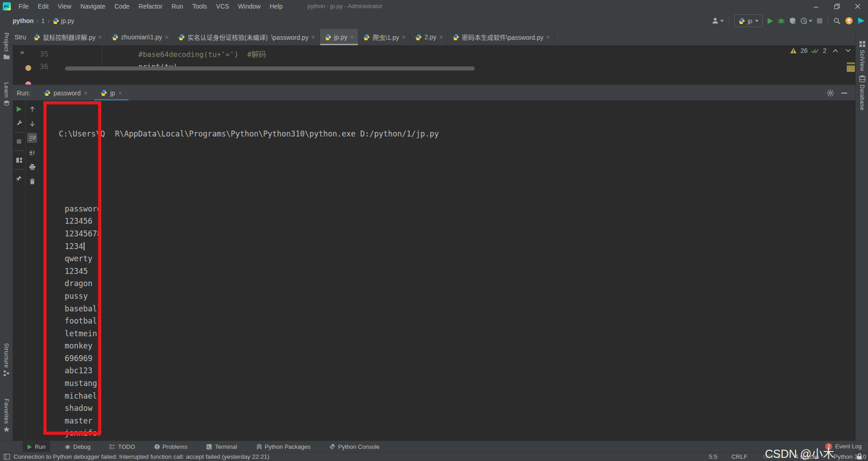 The width and height of the screenshot is (868, 461). I want to click on menu-item: Code, so click(122, 6).